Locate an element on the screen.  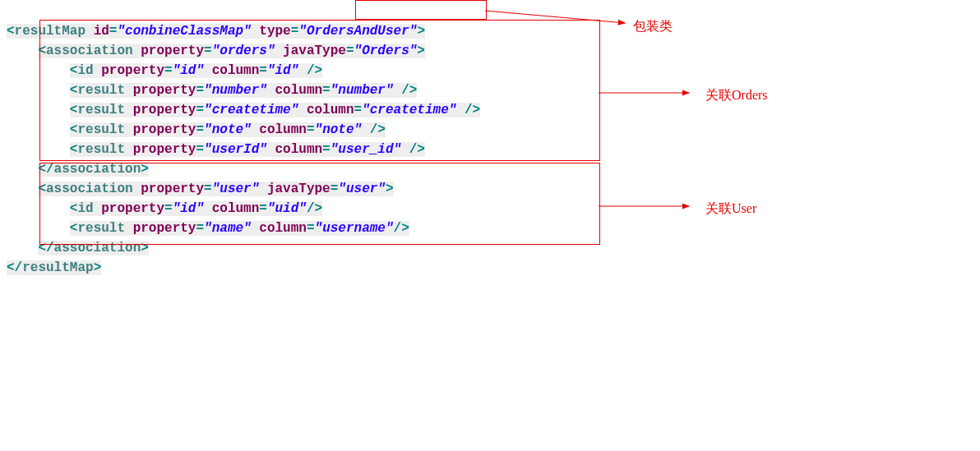
val: uid is located at coordinates (288, 209).